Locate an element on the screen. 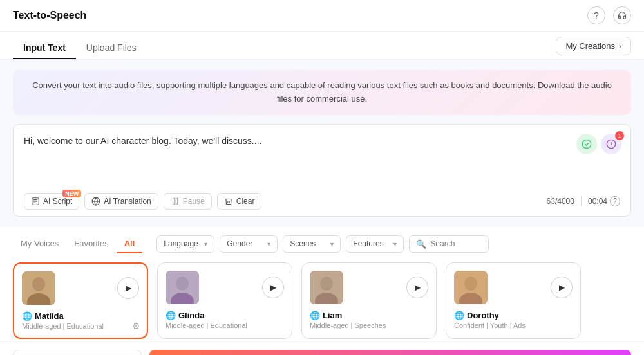 Image resolution: width=644 pixels, height=355 pixels. voice-name-matilda: 🌐 Matilda is located at coordinates (80, 316).